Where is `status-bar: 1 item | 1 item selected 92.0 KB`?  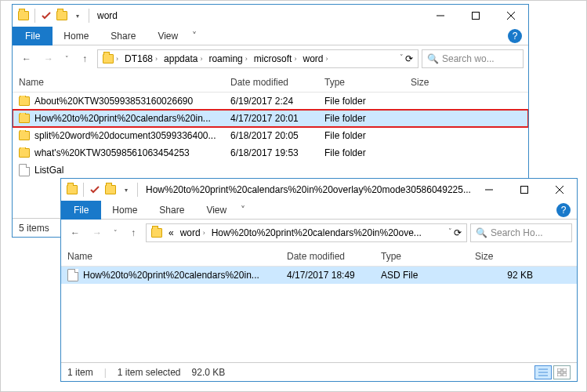 status-bar: 1 item | 1 item selected 92.0 KB is located at coordinates (319, 372).